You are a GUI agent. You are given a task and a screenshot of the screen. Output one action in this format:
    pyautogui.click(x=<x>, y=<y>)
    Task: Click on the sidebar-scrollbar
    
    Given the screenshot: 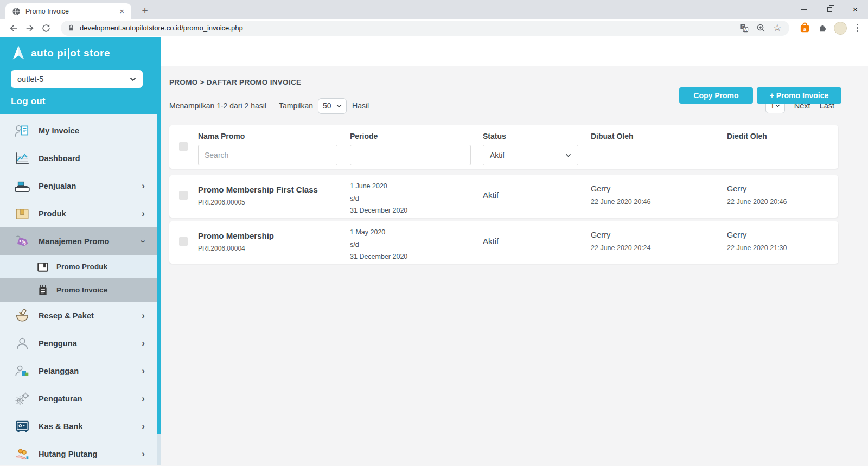 What is the action you would take?
    pyautogui.click(x=159, y=235)
    